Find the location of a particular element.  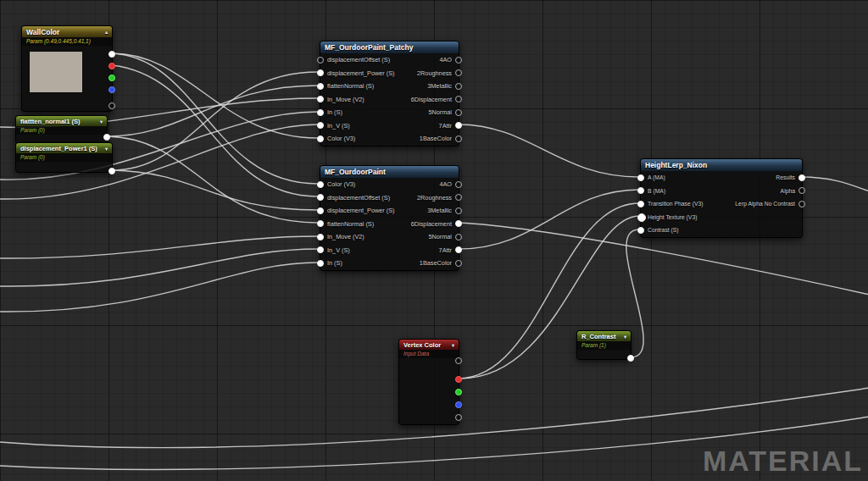

output-pin-label: 5Normal is located at coordinates (440, 237).